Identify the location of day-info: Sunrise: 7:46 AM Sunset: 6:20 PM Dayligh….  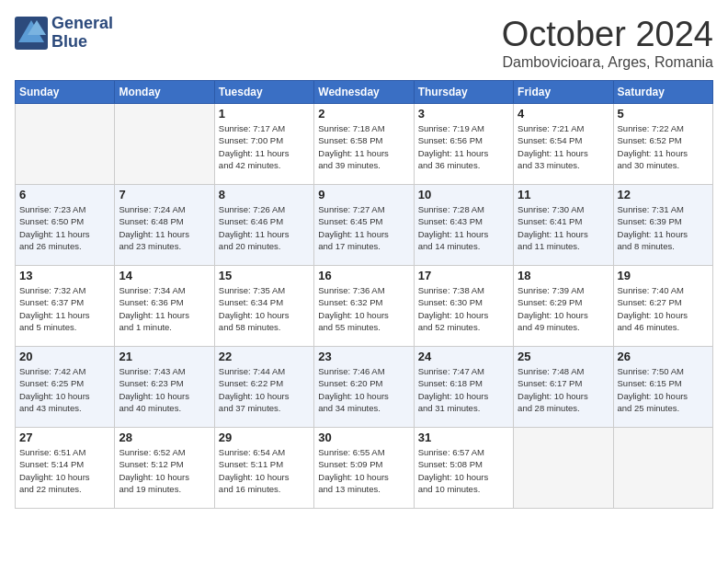
(364, 390).